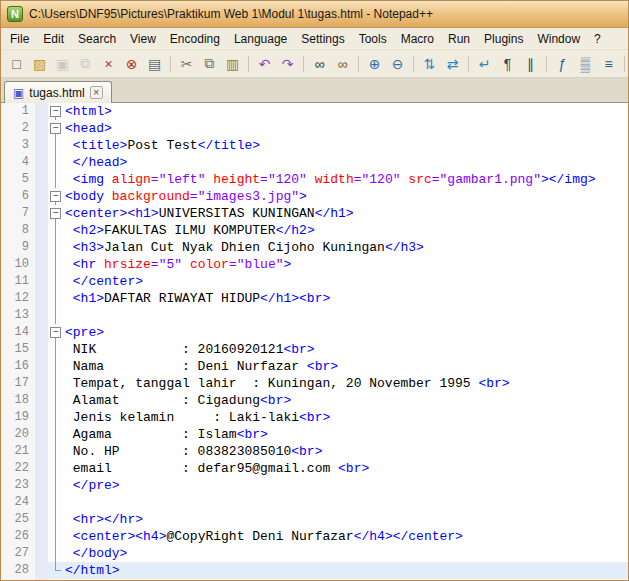 The image size is (629, 581). What do you see at coordinates (210, 64) in the screenshot?
I see `copy-icon: ⧉` at bounding box center [210, 64].